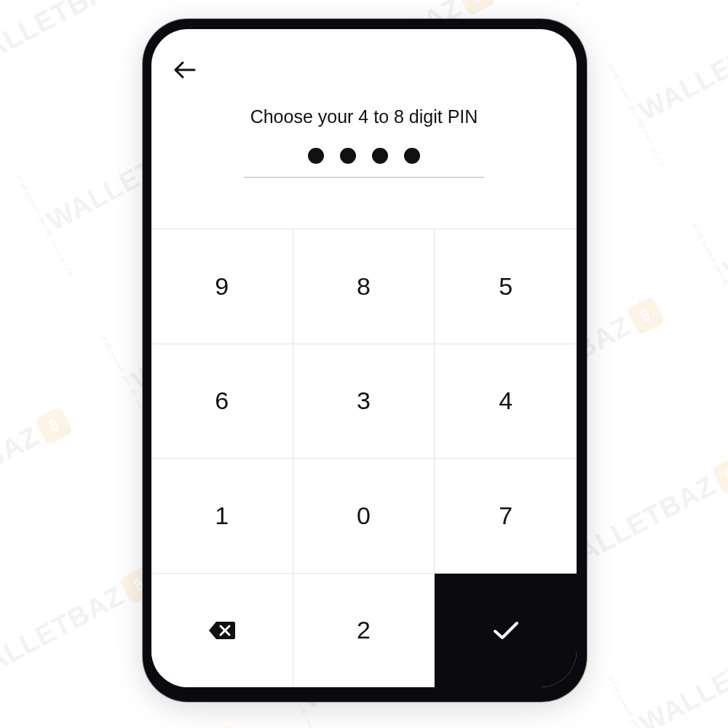 The width and height of the screenshot is (728, 728). What do you see at coordinates (505, 286) in the screenshot?
I see `keypad-key-5: 5` at bounding box center [505, 286].